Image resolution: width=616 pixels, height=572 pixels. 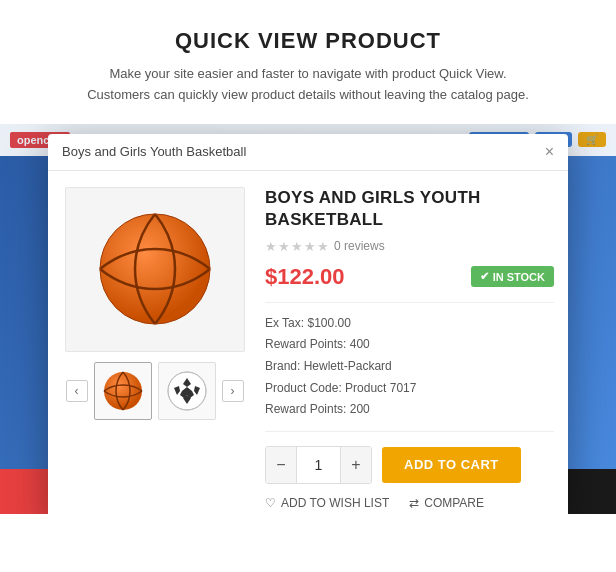 I want to click on detail-product-code: Product Code: Product 7017, so click(x=410, y=389).